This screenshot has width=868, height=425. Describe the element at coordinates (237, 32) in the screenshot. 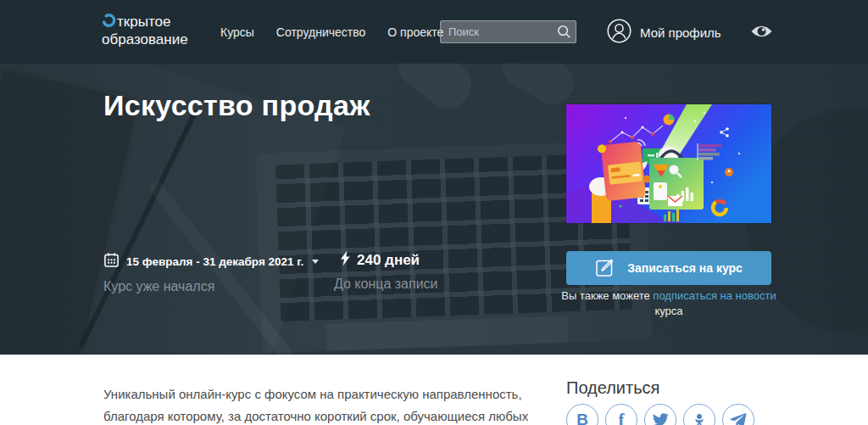

I see `nav-item-courses: Курсы` at that location.